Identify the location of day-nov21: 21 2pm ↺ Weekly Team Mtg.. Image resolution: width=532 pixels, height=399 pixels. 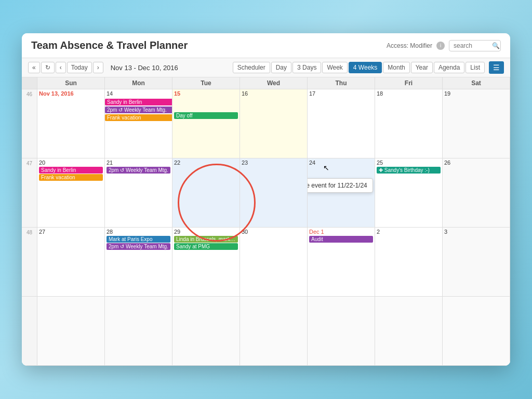
(139, 193).